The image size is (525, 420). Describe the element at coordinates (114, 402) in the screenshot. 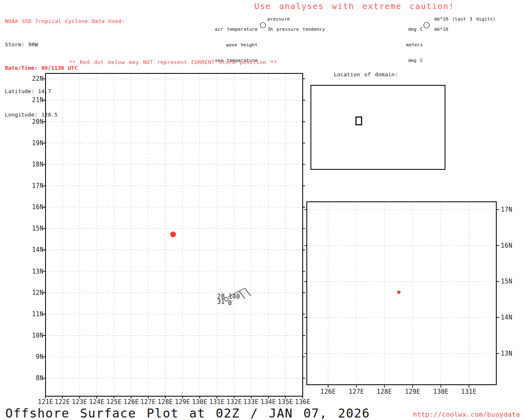

I see `x-tick-label: 125E` at that location.